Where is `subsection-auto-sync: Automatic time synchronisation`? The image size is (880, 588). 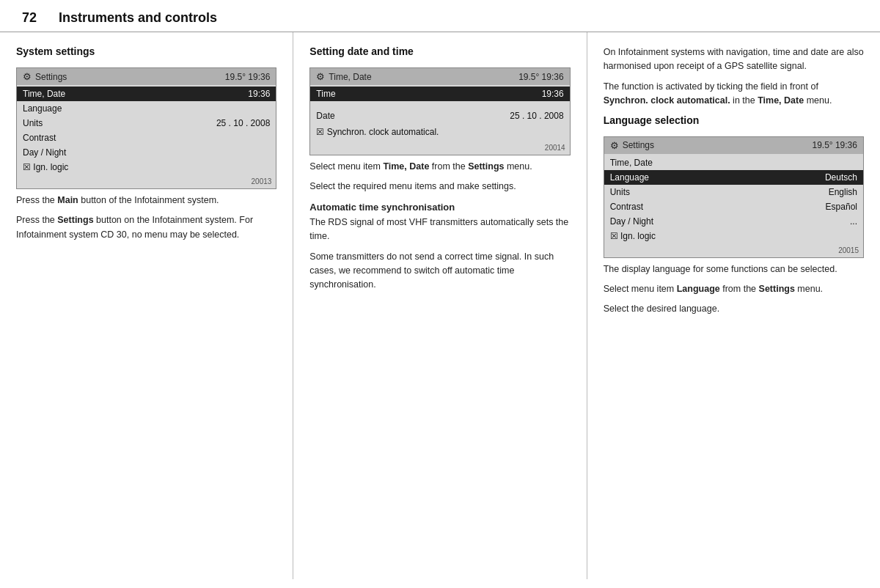 subsection-auto-sync: Automatic time synchronisation is located at coordinates (440, 207).